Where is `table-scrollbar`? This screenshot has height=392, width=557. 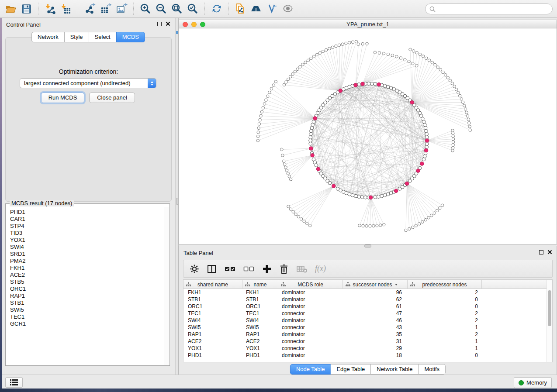
table-scrollbar is located at coordinates (550, 321).